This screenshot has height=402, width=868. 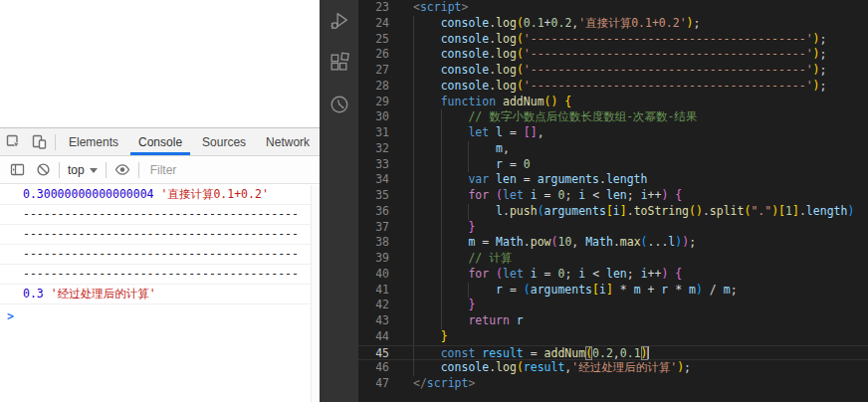 I want to click on extensions-icon, so click(x=338, y=63).